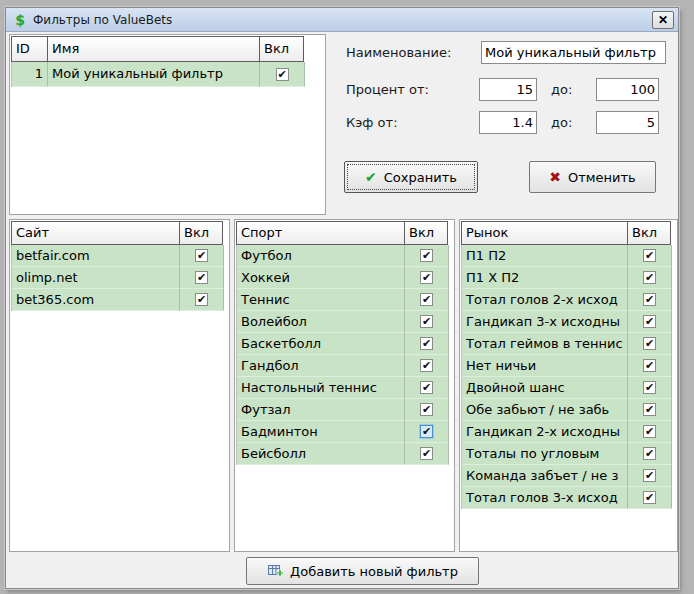 This screenshot has width=694, height=594. I want to click on percent-to-input, so click(628, 90).